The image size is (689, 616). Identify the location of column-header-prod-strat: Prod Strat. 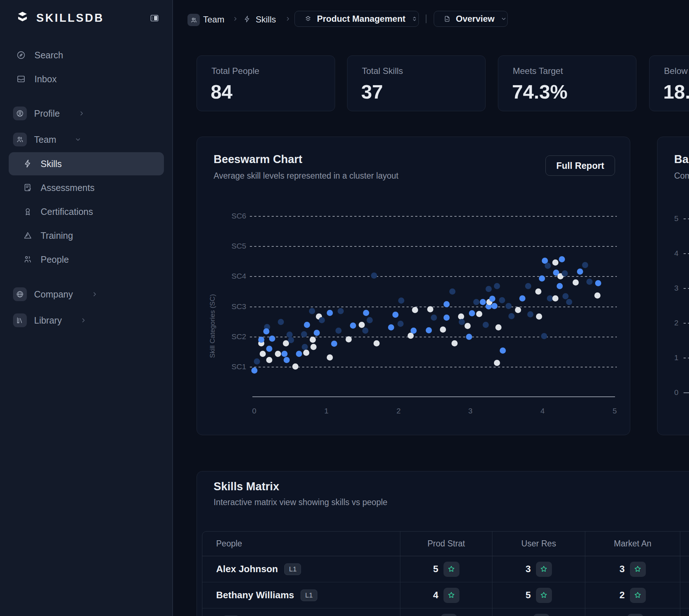
(446, 544).